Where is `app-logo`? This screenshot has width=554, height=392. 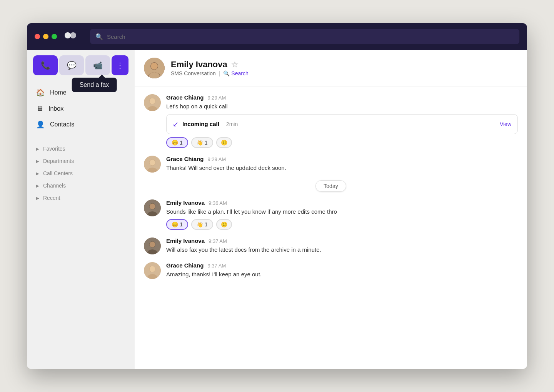
app-logo is located at coordinates (72, 37).